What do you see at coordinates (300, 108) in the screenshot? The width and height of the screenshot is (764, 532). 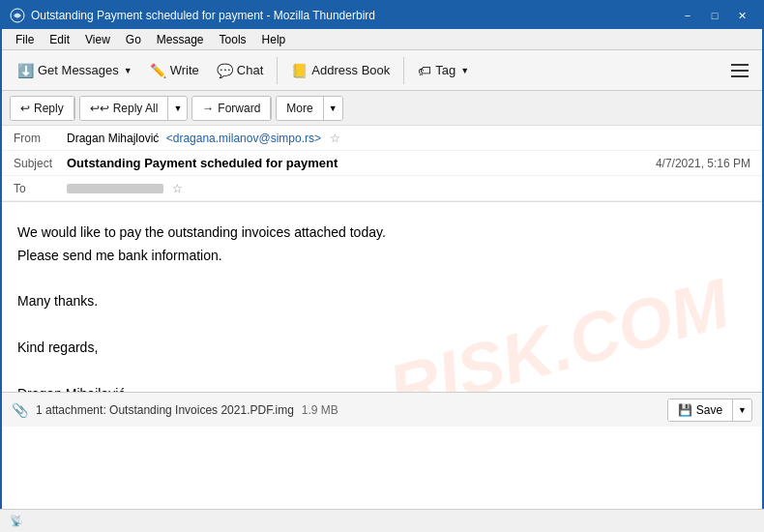 I see `more-button: More` at bounding box center [300, 108].